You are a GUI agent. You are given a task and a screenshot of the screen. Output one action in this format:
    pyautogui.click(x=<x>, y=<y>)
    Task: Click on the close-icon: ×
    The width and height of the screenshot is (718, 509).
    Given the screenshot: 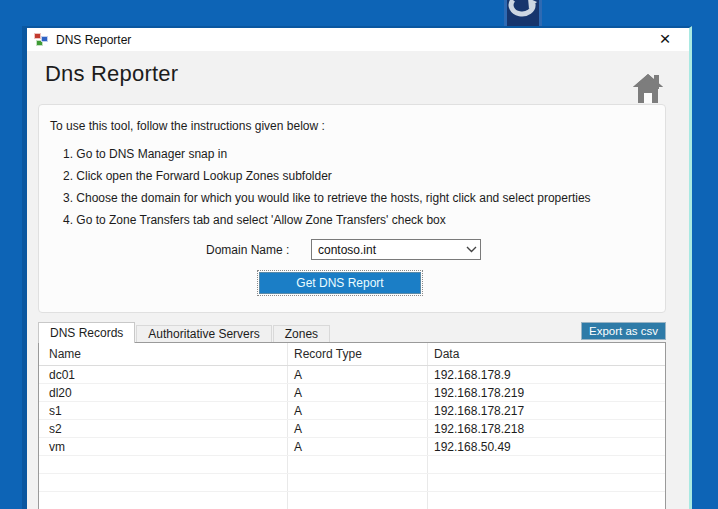 What is the action you would take?
    pyautogui.click(x=665, y=39)
    